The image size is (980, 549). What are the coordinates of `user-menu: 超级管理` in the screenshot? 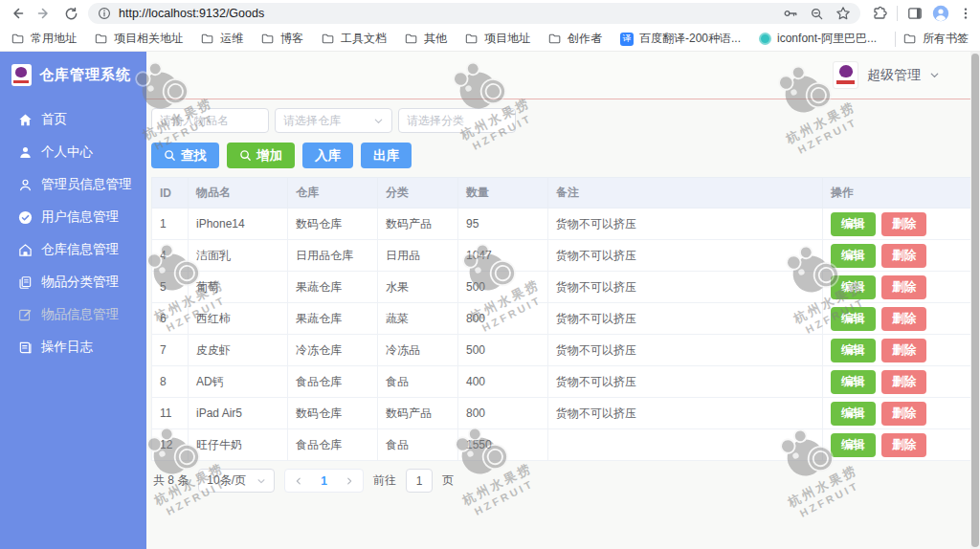 It's located at (894, 76).